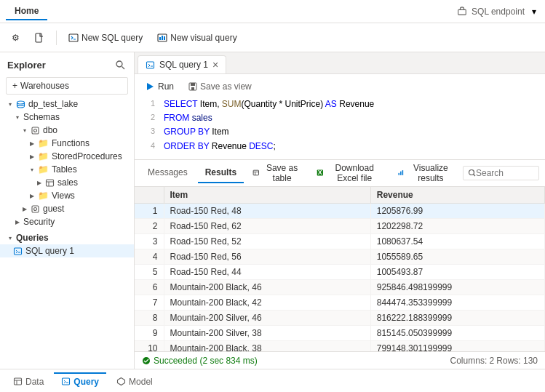 The width and height of the screenshot is (545, 392). What do you see at coordinates (340, 303) in the screenshot?
I see `table-row: 7 Mountain-200 Black, 42 844474.35339999…` at bounding box center [340, 303].